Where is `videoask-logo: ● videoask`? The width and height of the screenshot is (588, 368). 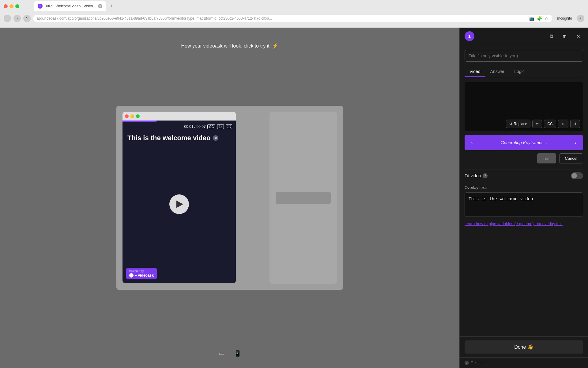
videoask-logo: ● videoask is located at coordinates (141, 275).